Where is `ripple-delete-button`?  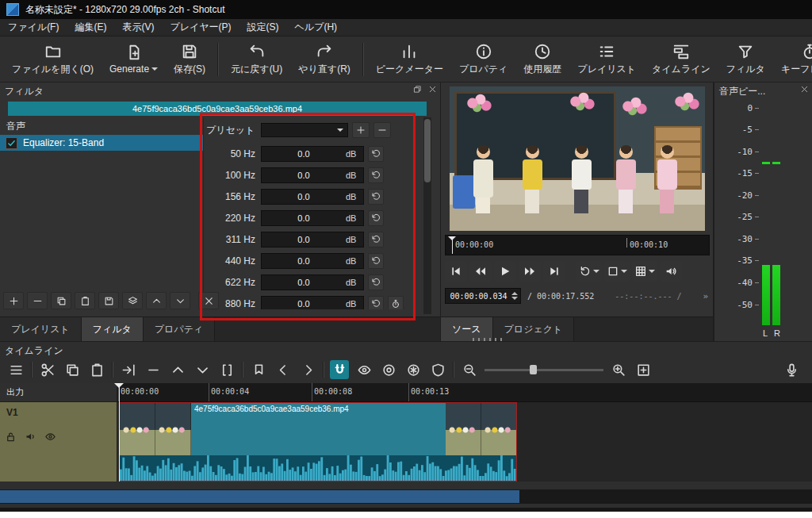
ripple-delete-button is located at coordinates (153, 370).